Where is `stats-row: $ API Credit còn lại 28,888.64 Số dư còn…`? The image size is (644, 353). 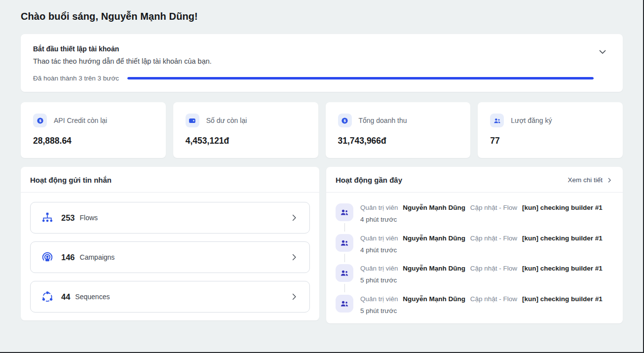
stats-row: $ API Credit còn lại 28,888.64 Số dư còn… is located at coordinates (322, 130).